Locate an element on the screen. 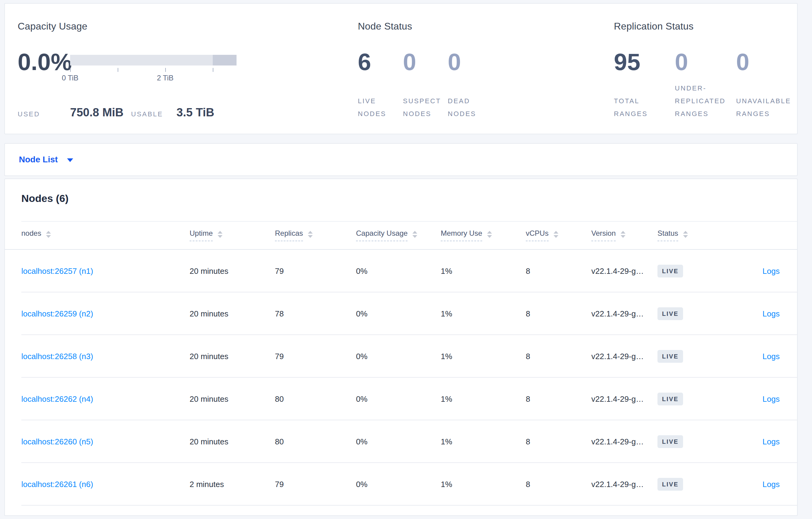  axis-tick is located at coordinates (118, 70).